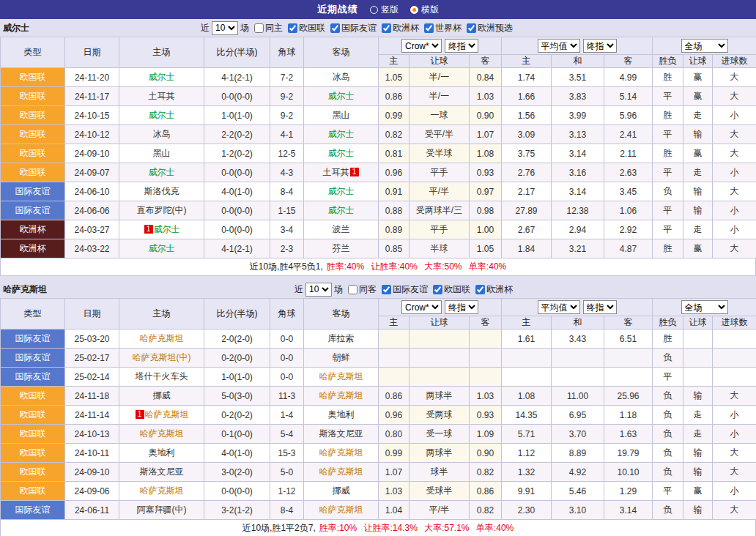 This screenshot has width=756, height=536. I want to click on home-team: 冰岛, so click(162, 135).